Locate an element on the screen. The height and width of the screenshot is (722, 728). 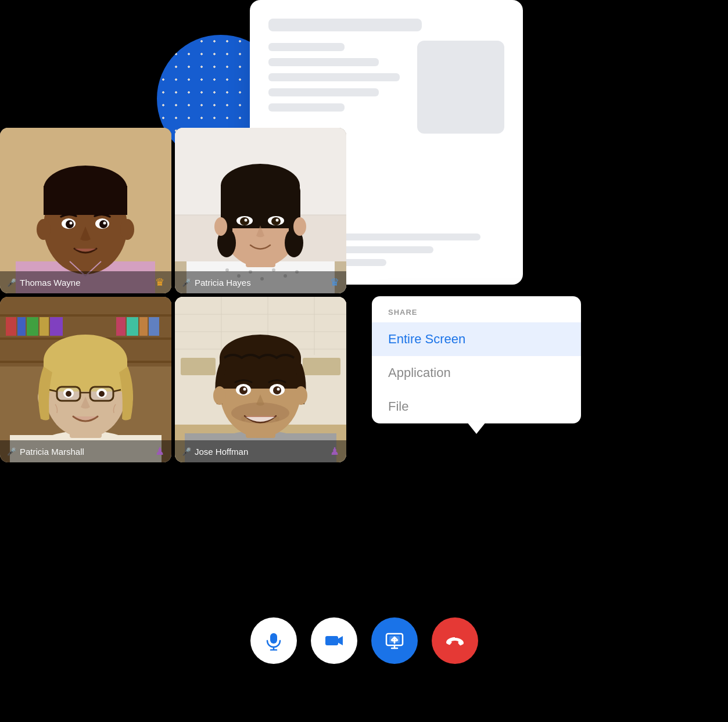
mic-icon-thomas: 🎤 is located at coordinates (12, 282).